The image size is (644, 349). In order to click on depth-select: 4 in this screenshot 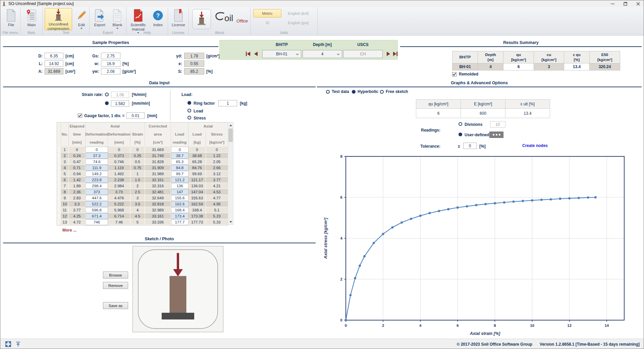, I will do `click(322, 54)`.